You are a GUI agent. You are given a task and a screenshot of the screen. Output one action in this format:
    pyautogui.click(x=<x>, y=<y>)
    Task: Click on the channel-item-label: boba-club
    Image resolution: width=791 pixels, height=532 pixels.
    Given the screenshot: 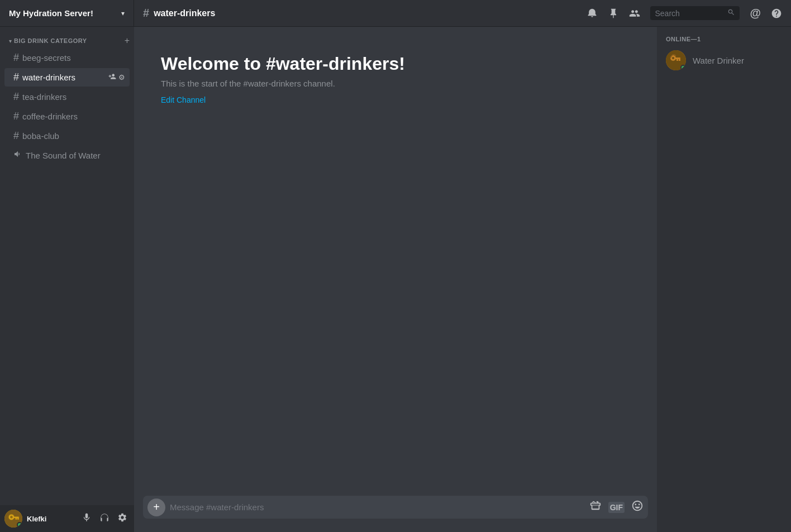 What is the action you would take?
    pyautogui.click(x=74, y=136)
    